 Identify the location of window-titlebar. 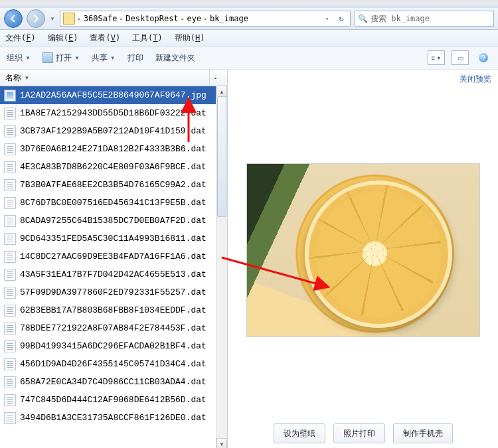
(249, 5).